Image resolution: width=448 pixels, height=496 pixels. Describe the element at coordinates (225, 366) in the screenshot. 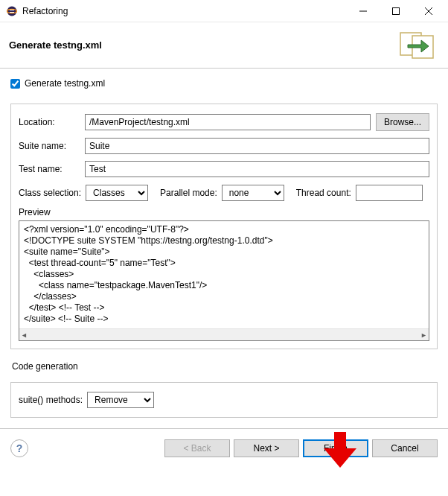

I see `code-generation-label: Code generation` at that location.